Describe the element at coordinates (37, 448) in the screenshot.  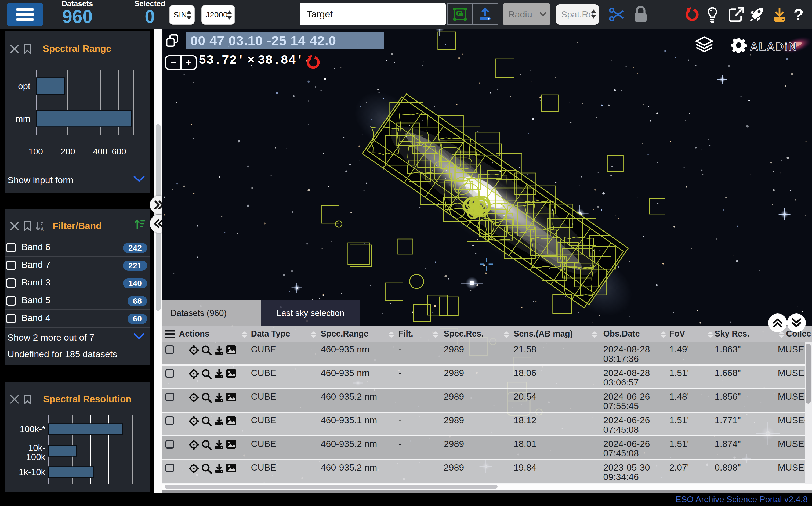
I see `svg-text: 10k-` at that location.